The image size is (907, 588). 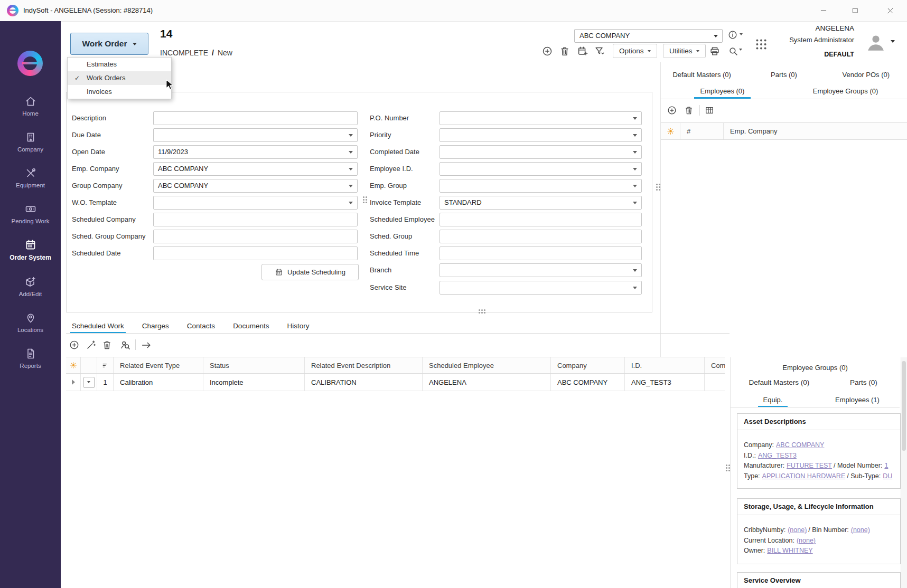 I want to click on options-button: Options, so click(x=635, y=51).